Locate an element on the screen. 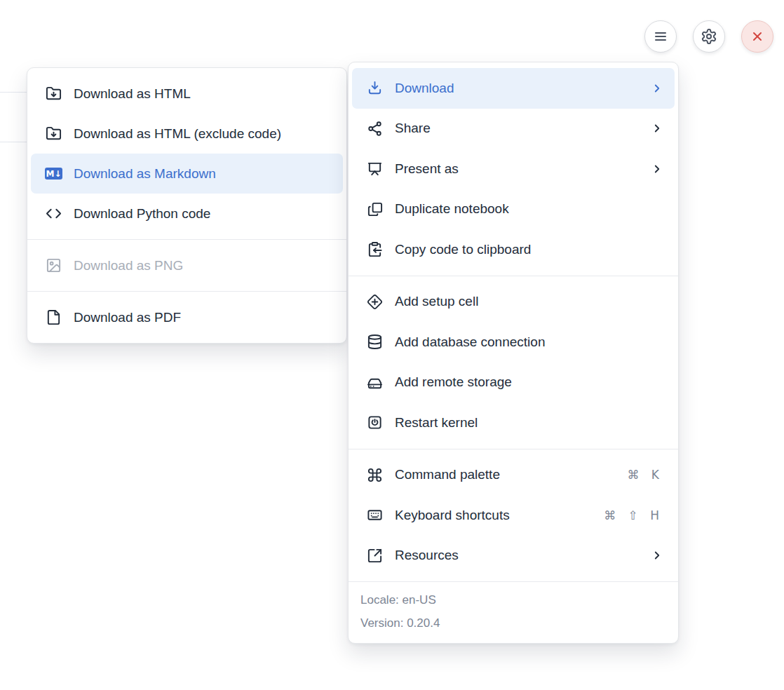 Image resolution: width=784 pixels, height=690 pixels. diamond-plus-icon is located at coordinates (374, 302).